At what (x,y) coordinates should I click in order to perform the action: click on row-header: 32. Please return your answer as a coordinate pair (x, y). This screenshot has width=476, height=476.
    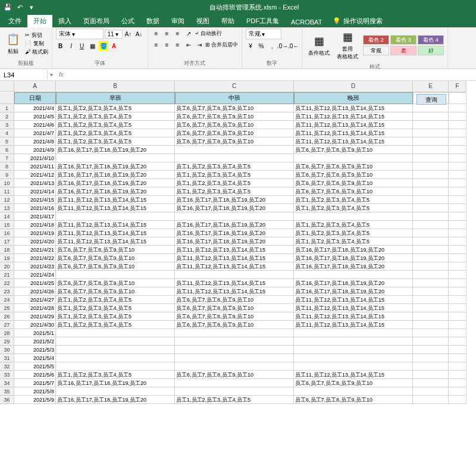
    Looking at the image, I should click on (7, 367).